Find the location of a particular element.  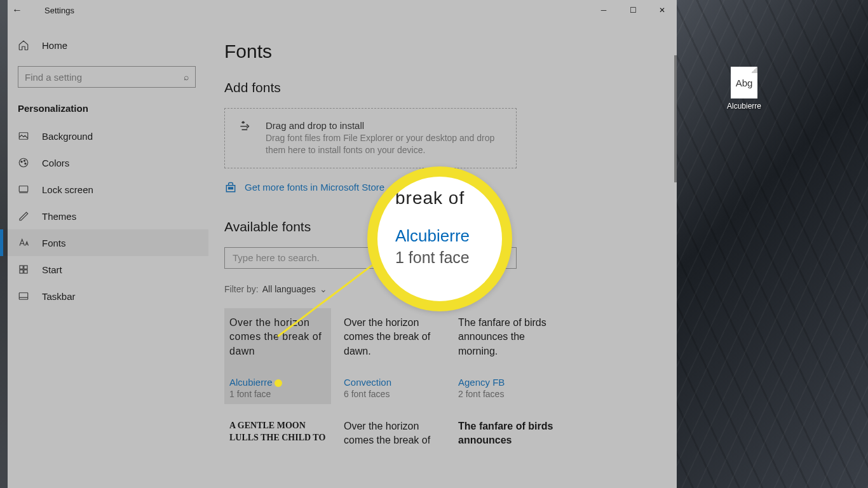

font-card: The fanfare of birds announces the morni… is located at coordinates (506, 356).